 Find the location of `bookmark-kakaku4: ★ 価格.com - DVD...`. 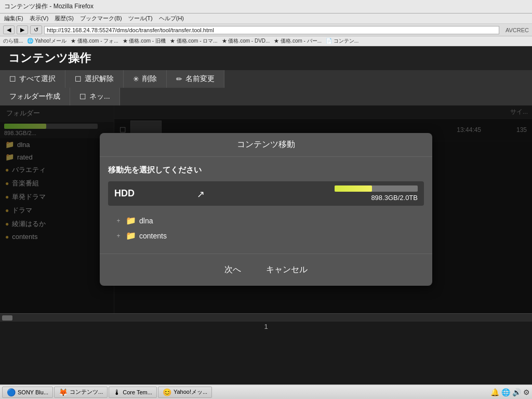

bookmark-kakaku4: ★ 価格.com - DVD... is located at coordinates (246, 41).